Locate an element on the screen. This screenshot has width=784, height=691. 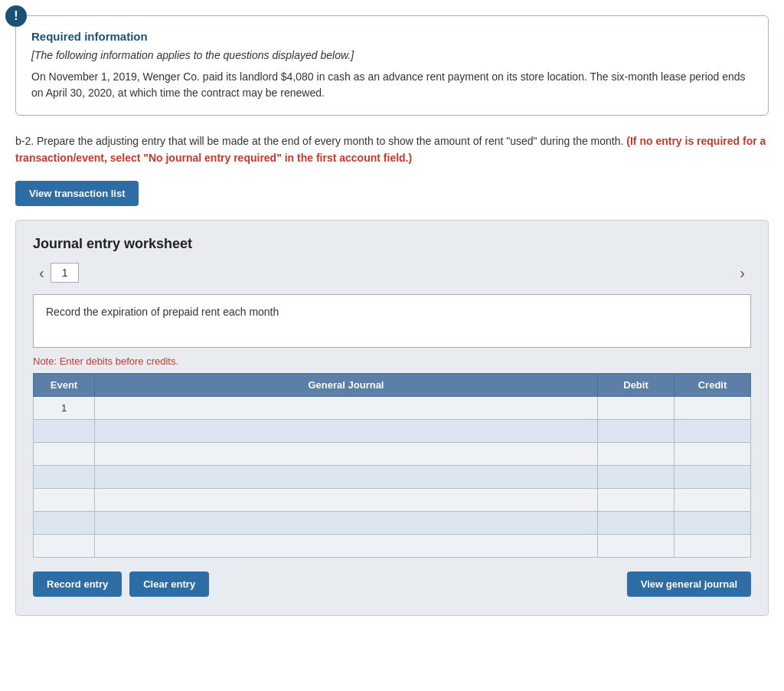
header-debit: Debit is located at coordinates (636, 385).